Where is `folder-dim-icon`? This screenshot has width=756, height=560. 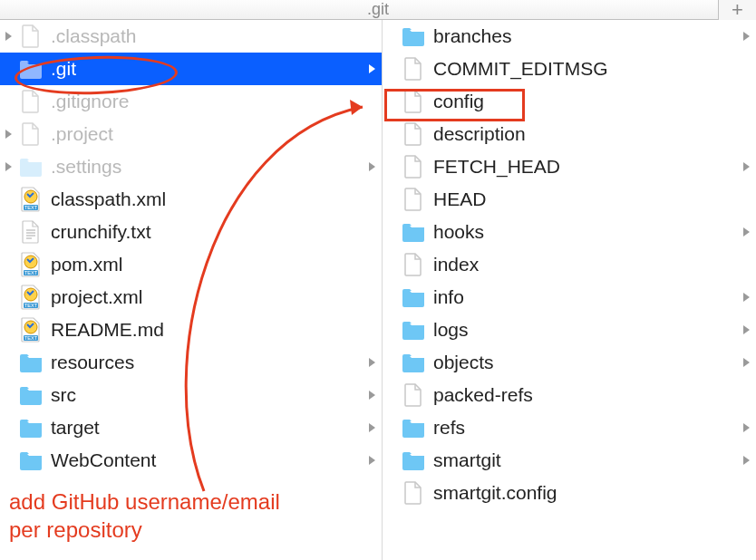 folder-dim-icon is located at coordinates (31, 69).